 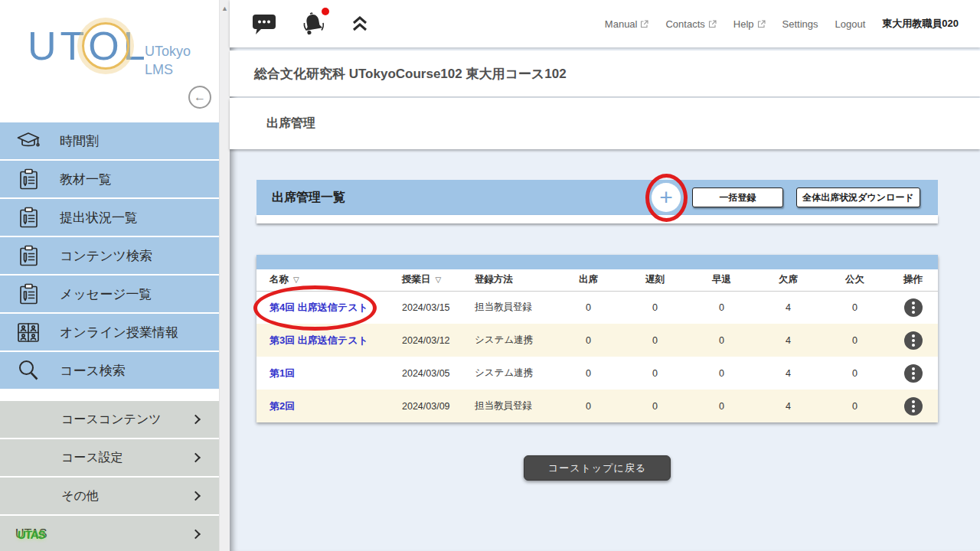 What do you see at coordinates (627, 24) in the screenshot?
I see `topbar-link-manual: Manual` at bounding box center [627, 24].